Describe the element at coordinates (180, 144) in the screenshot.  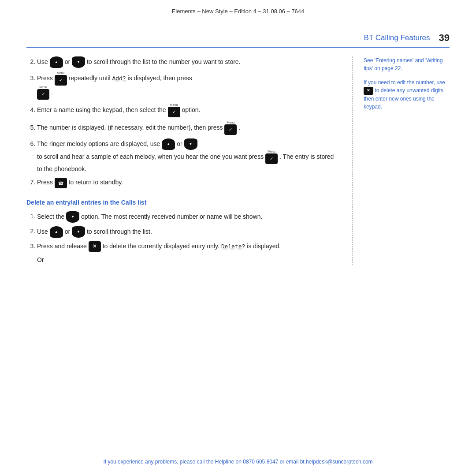
I see `step-6-or: or` at that location.